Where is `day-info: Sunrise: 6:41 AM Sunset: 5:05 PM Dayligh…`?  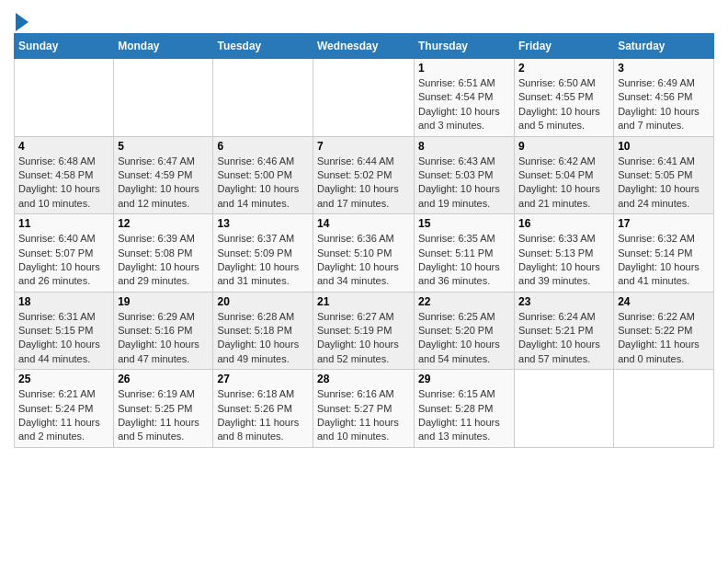 day-info: Sunrise: 6:41 AM Sunset: 5:05 PM Dayligh… is located at coordinates (664, 183).